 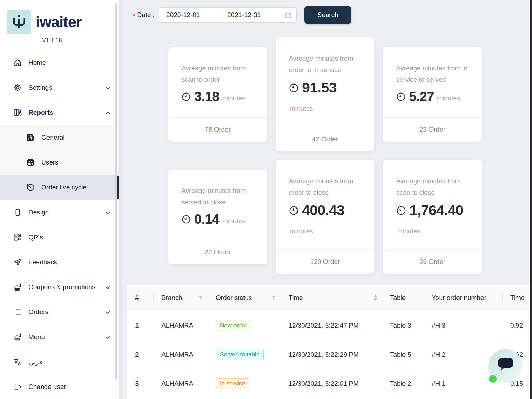 I want to click on logout-icon, so click(x=18, y=387).